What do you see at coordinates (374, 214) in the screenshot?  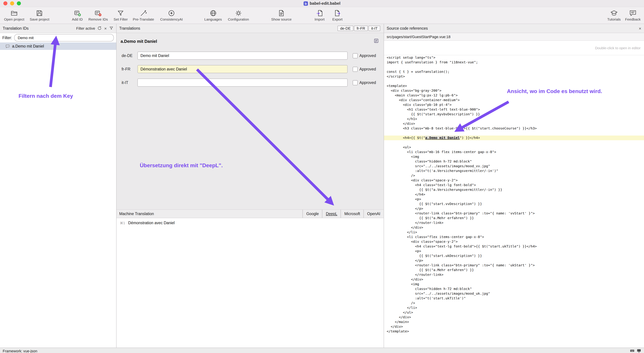 I see `mt-tab-openai: OpenAI` at bounding box center [374, 214].